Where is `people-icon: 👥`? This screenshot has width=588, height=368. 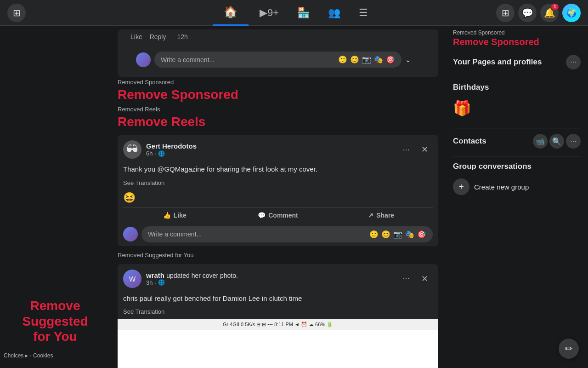 people-icon: 👥 is located at coordinates (334, 13).